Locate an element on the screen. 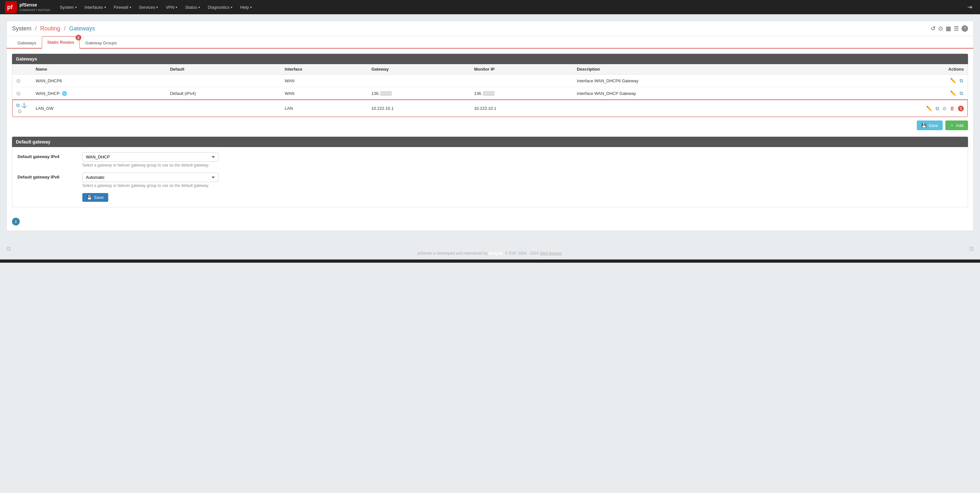 The image size is (980, 493). row-description-cell: Interface WAN_DHCP Gateway is located at coordinates (692, 94).